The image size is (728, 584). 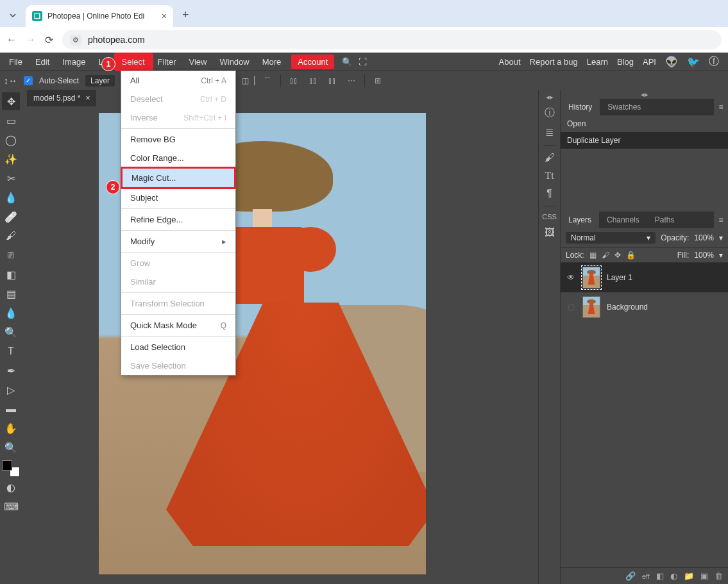 I want to click on link-api: API, so click(x=649, y=62).